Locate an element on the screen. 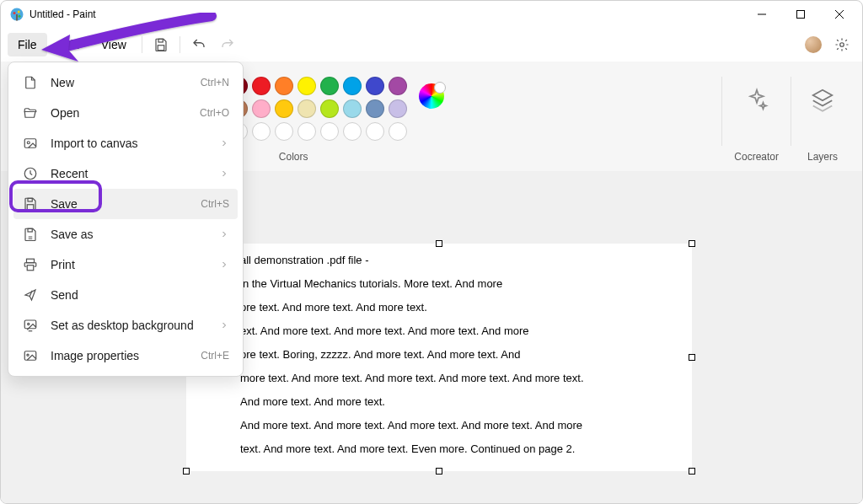 Image resolution: width=863 pixels, height=504 pixels. minimize-button is located at coordinates (762, 14).